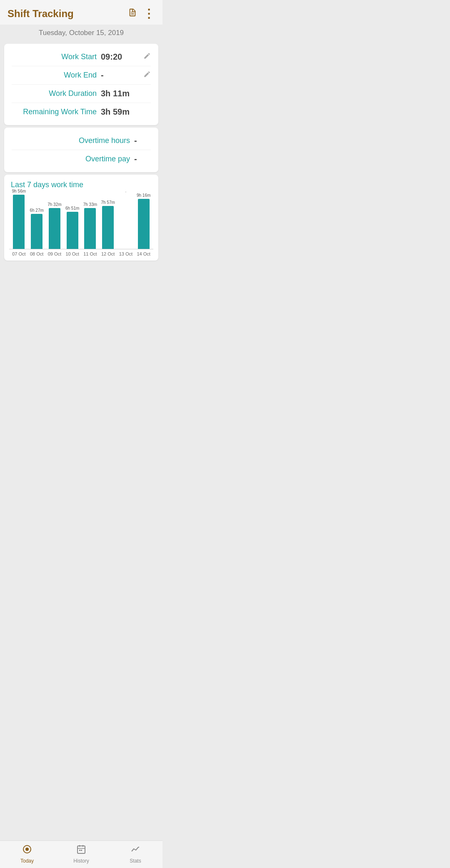 The width and height of the screenshot is (450, 868). Describe the element at coordinates (19, 191) in the screenshot. I see `bar-top-label: 9h 56m` at that location.